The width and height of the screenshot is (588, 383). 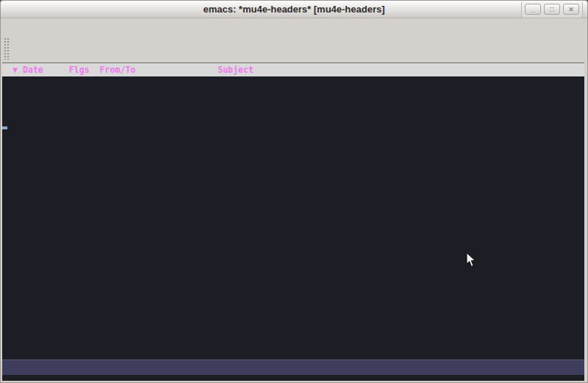 What do you see at coordinates (293, 368) in the screenshot?
I see `mode-line` at bounding box center [293, 368].